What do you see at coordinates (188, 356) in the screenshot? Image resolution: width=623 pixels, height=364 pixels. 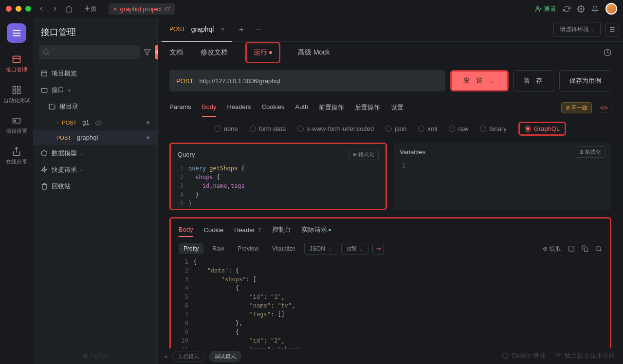 I see `doc-mode-button: 文档模式` at bounding box center [188, 356].